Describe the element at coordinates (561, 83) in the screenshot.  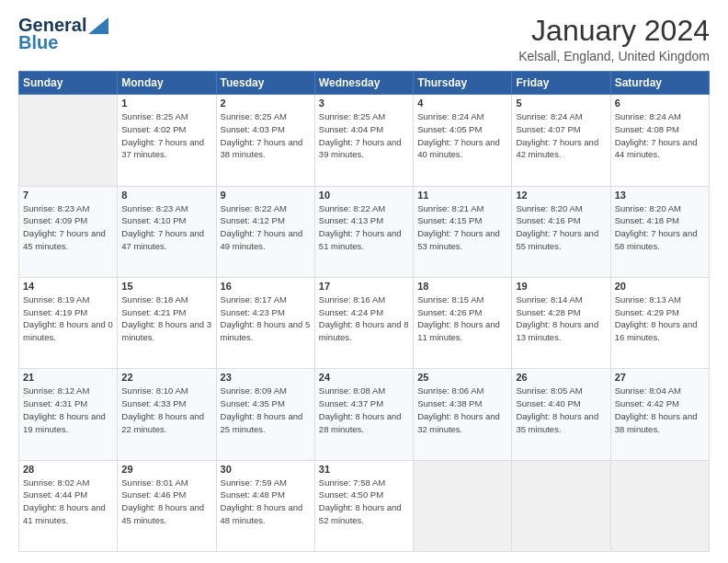
I see `col-friday: Friday` at that location.